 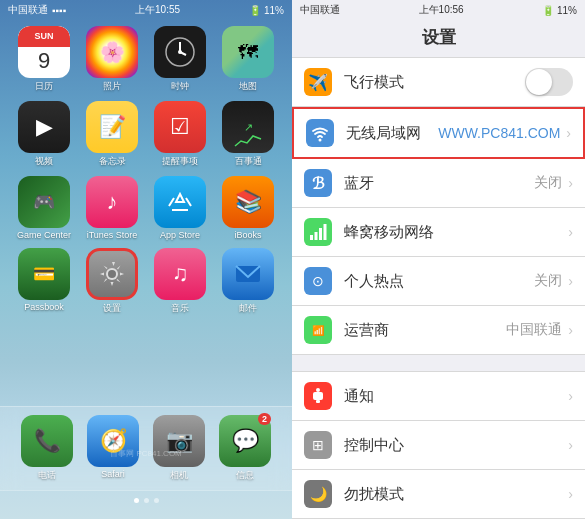 What do you see at coordinates (146, 454) in the screenshot?
I see `left-watermark: 百事网 PC841.COM` at bounding box center [146, 454].